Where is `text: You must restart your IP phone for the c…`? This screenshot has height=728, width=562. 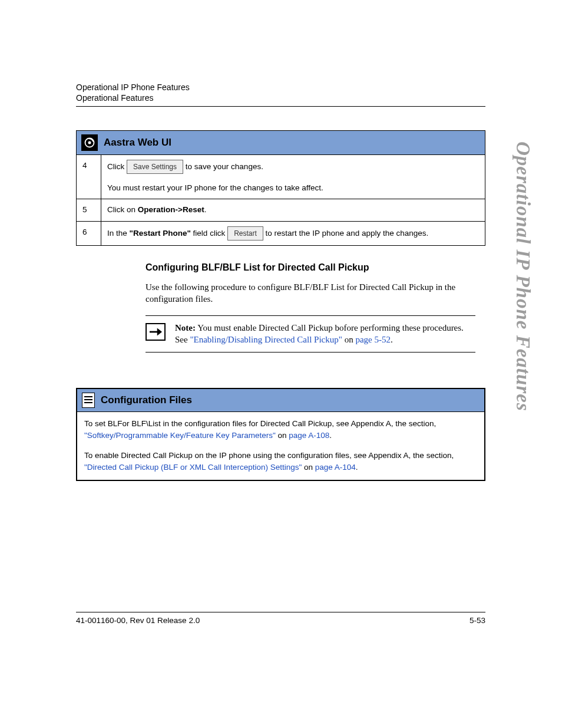
text: You must restart your IP phone for the c… is located at coordinates (216, 187).